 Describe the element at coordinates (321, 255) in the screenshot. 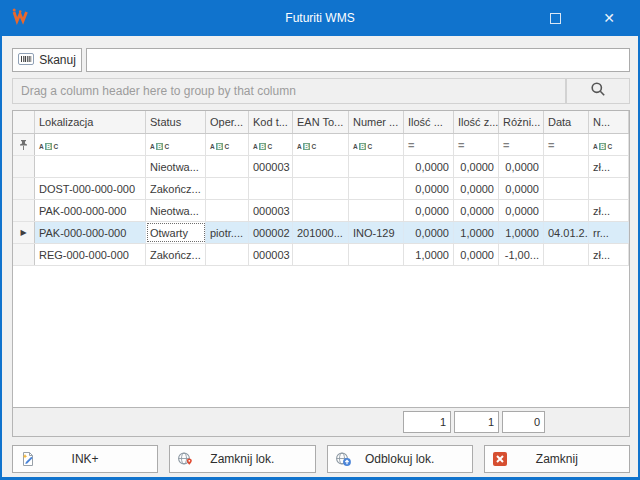

I see `table-row: REG-000-000-000Zakończ...0000031,00000,0…` at that location.